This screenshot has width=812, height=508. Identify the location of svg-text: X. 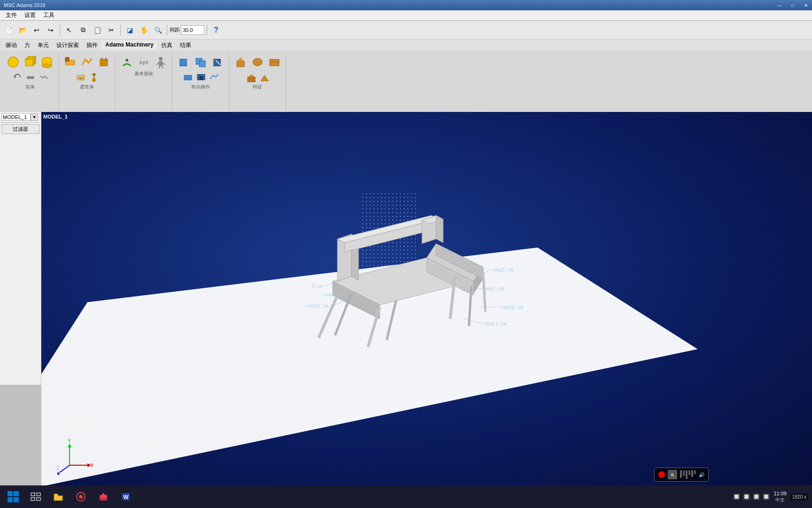
(92, 465).